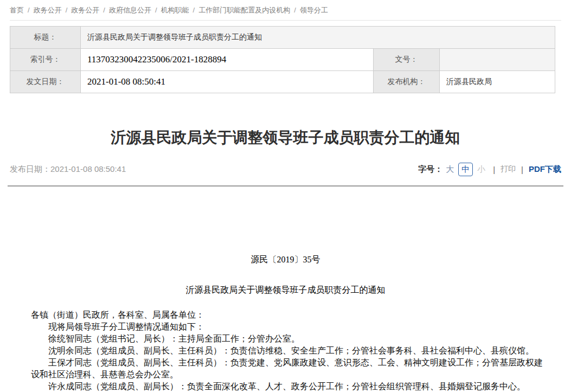 This screenshot has width=571, height=392. What do you see at coordinates (130, 10) in the screenshot?
I see `breadcrumb-item-info-disclosure: 政府信息公开` at bounding box center [130, 10].